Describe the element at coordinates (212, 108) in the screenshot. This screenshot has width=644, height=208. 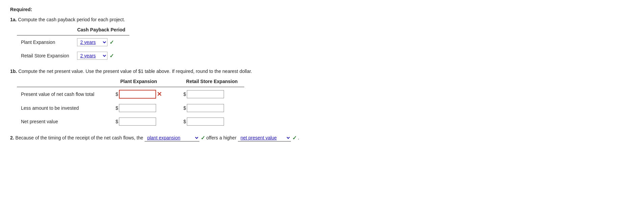
I see `less-amount-retail-input-wrap: $` at that location.